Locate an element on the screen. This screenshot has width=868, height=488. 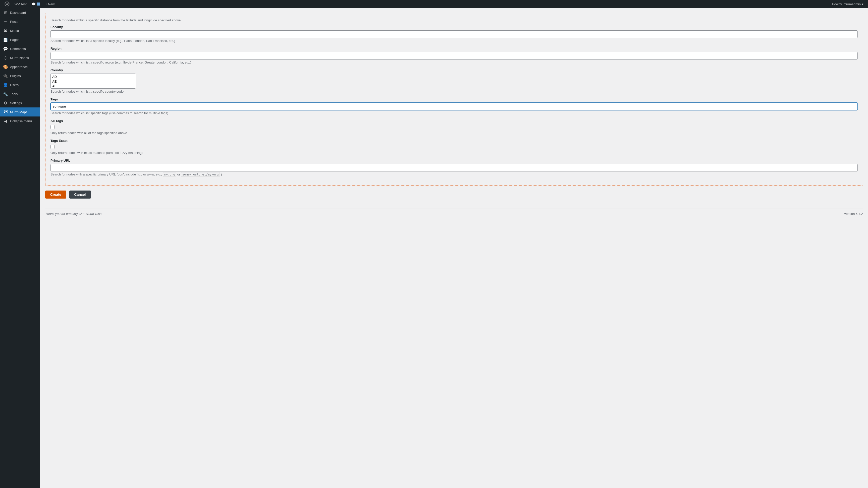
murm-nodes-icon: ⬡ is located at coordinates (5, 58).